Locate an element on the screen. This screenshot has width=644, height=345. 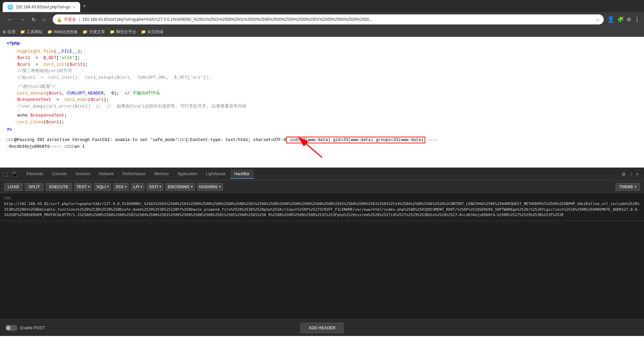
folder-icon-5: 📁 is located at coordinates (144, 32).